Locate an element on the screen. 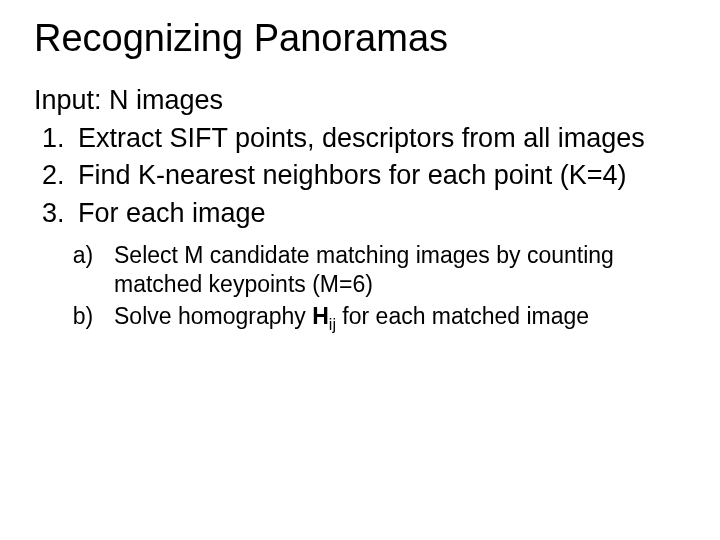 The height and width of the screenshot is (540, 720). step-1: Extract SIFT points, descriptors from al… is located at coordinates (379, 139).